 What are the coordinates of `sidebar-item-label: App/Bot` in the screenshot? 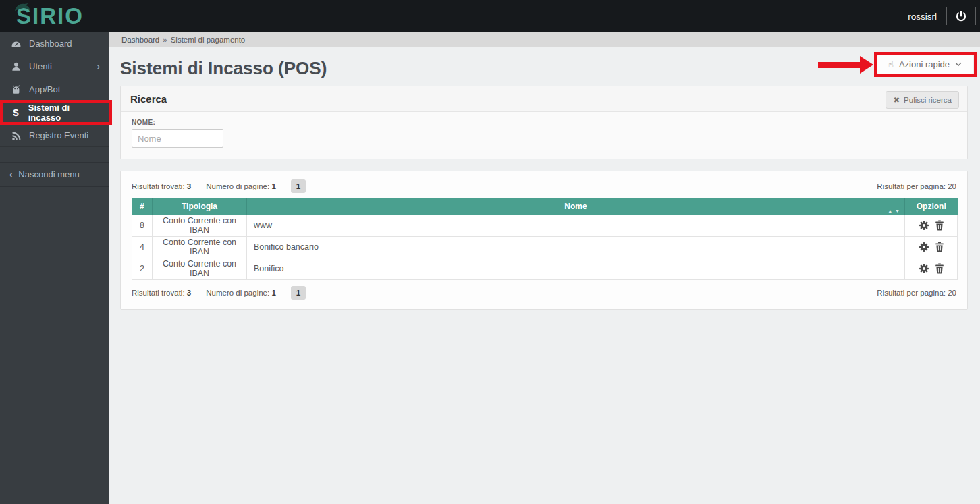 It's located at (45, 89).